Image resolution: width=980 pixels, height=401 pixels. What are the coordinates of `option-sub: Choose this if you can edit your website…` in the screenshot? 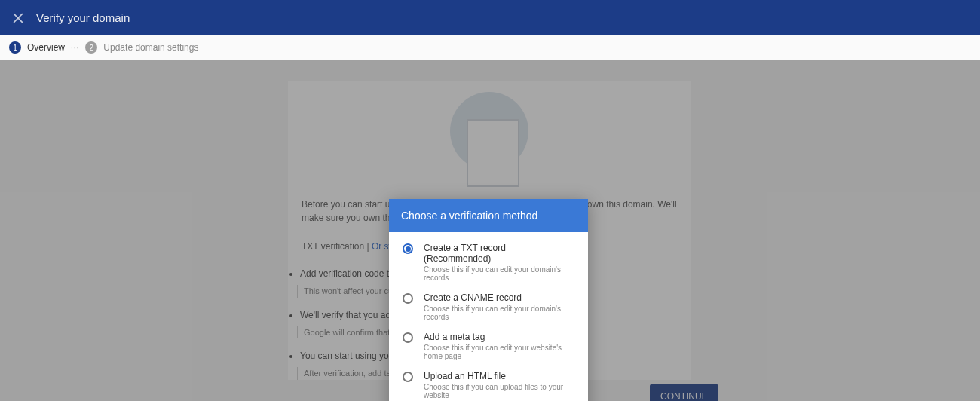 It's located at (499, 352).